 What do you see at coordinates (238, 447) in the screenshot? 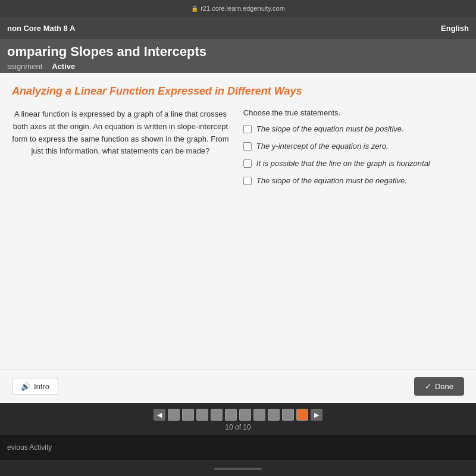
I see `bottom-dark-bar: evious Activity` at bounding box center [238, 447].